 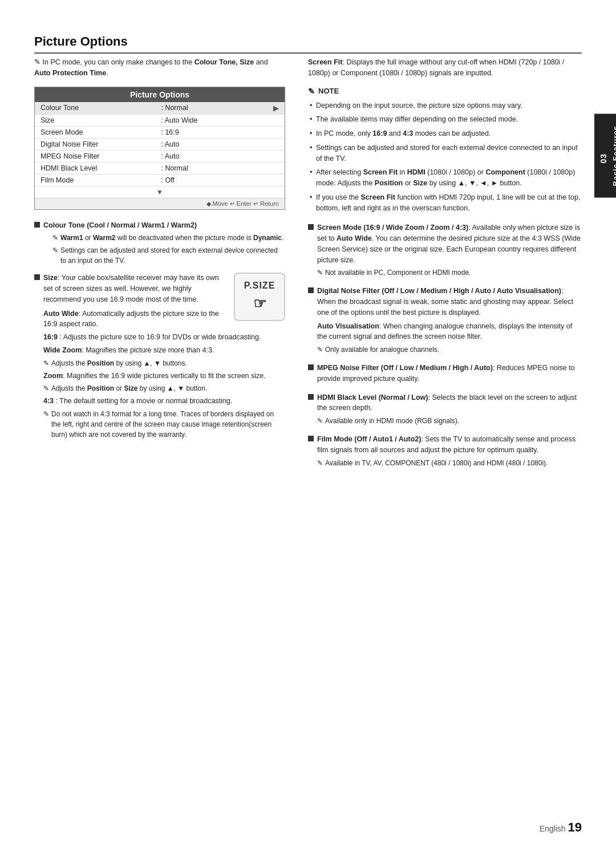 I want to click on note-indent: ✎ Adjusts the Position by using ▲, ▼ but…, so click(x=164, y=363).